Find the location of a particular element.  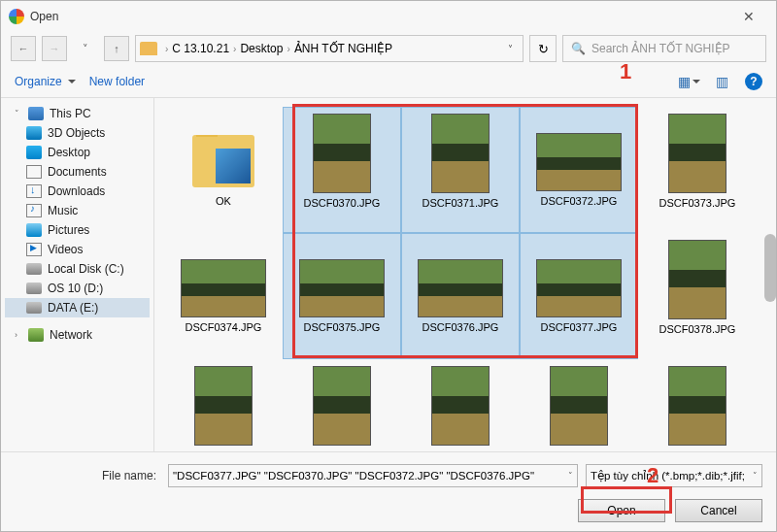

file-tile: DSCF0374.JPG is located at coordinates (223, 296).